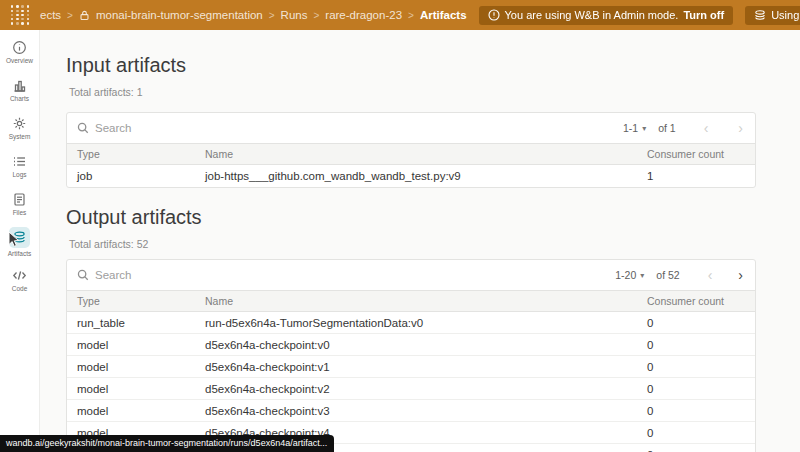 This screenshot has height=452, width=800. I want to click on input-artifacts-search-input, so click(205, 128).